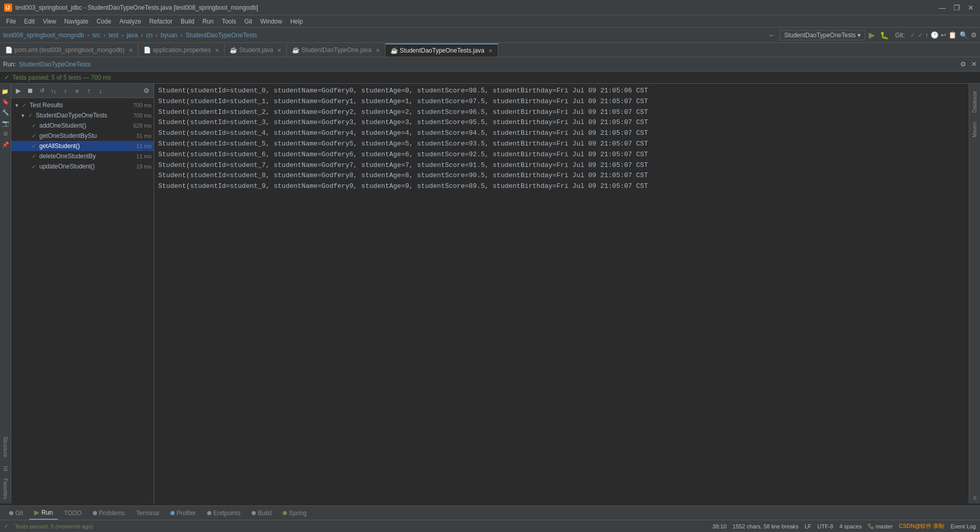 This screenshot has width=980, height=532. Describe the element at coordinates (884, 35) in the screenshot. I see `debug-button: 🐛` at that location.